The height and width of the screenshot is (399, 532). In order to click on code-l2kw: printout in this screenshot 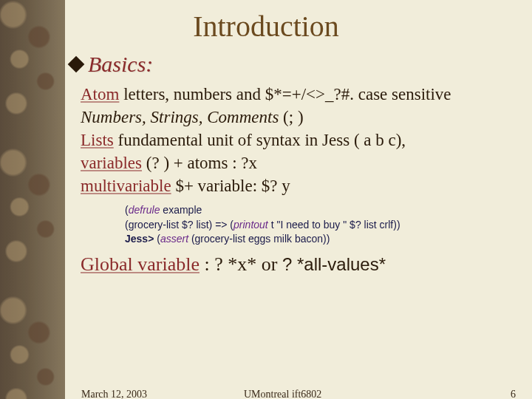, I will do `click(251, 225)`.